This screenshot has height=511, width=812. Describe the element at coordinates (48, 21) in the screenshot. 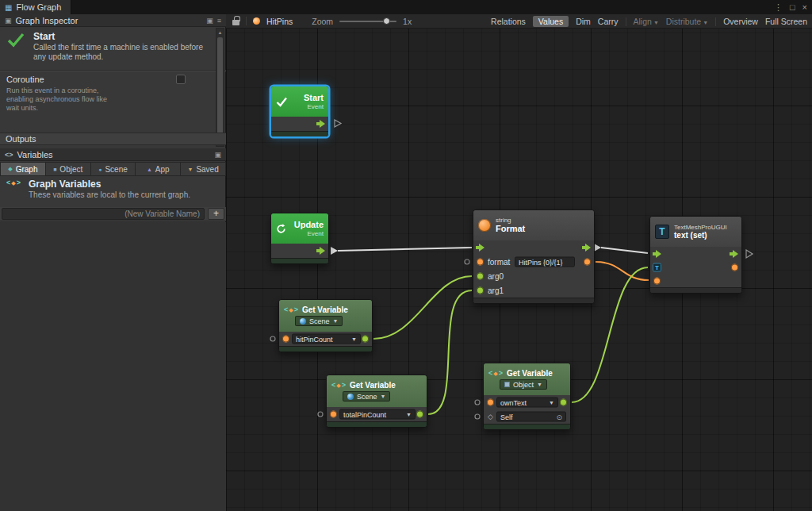

I see `graph-inspector-title: Graph Inspector` at that location.